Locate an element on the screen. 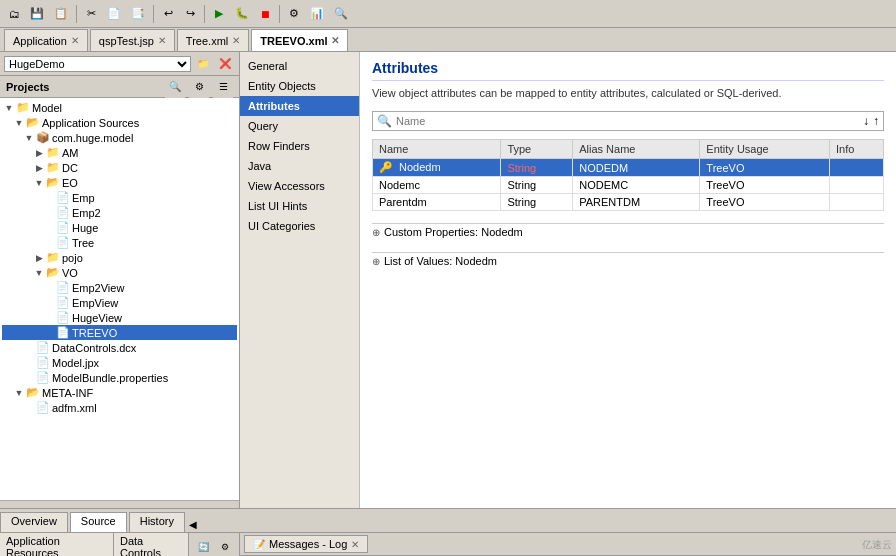  toolbar-btn-6: 📑 is located at coordinates (138, 14).